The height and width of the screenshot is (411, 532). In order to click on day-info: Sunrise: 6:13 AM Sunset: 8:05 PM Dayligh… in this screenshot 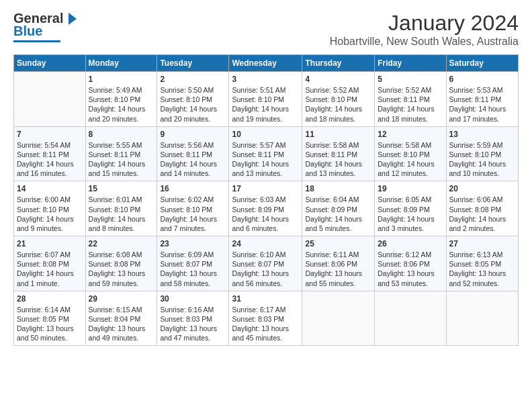, I will do `click(482, 269)`.